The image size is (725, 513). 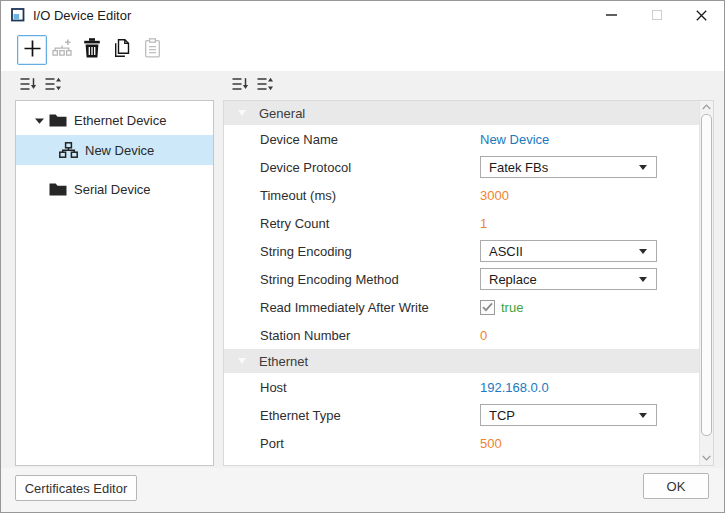 What do you see at coordinates (462, 167) in the screenshot?
I see `property-row-device-protocol: Device Protocol Fatek FBs` at bounding box center [462, 167].